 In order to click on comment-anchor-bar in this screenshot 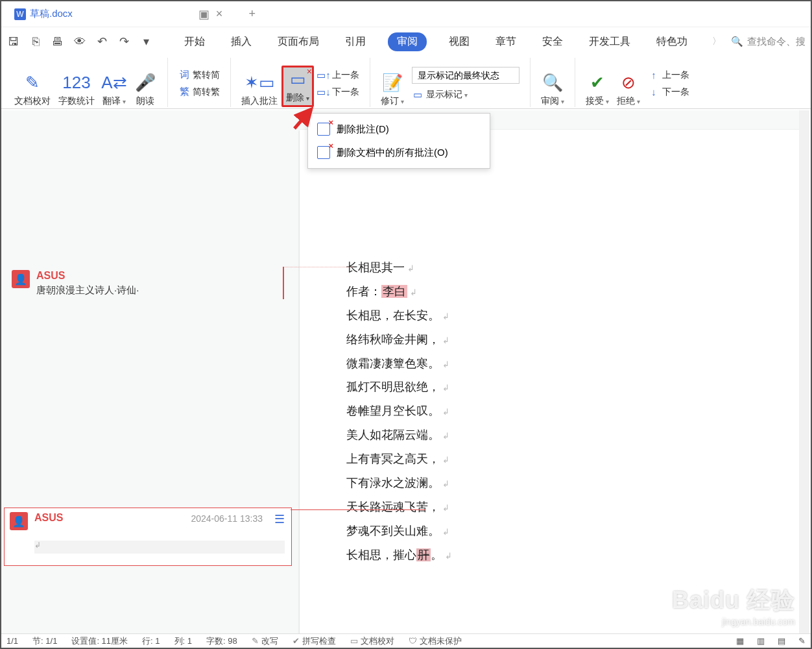, I will do `click(283, 283)`.